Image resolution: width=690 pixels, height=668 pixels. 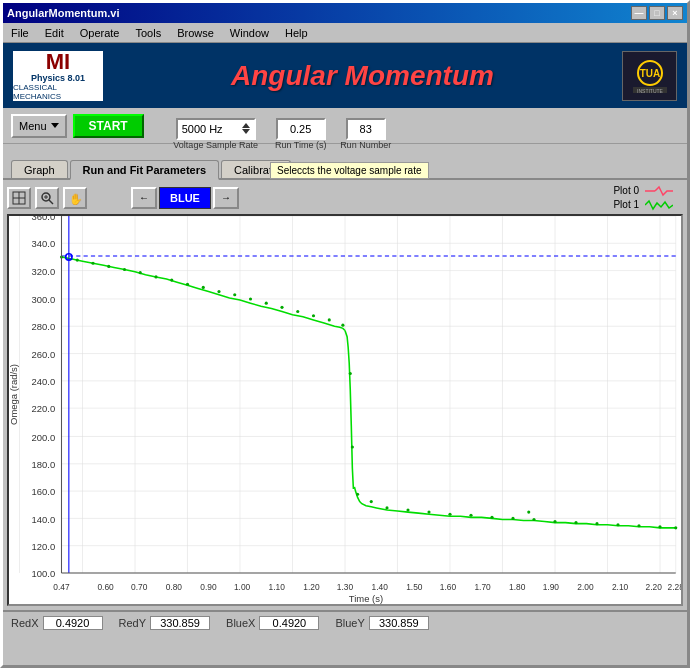 I want to click on runnumber-box: 83, so click(x=366, y=129).